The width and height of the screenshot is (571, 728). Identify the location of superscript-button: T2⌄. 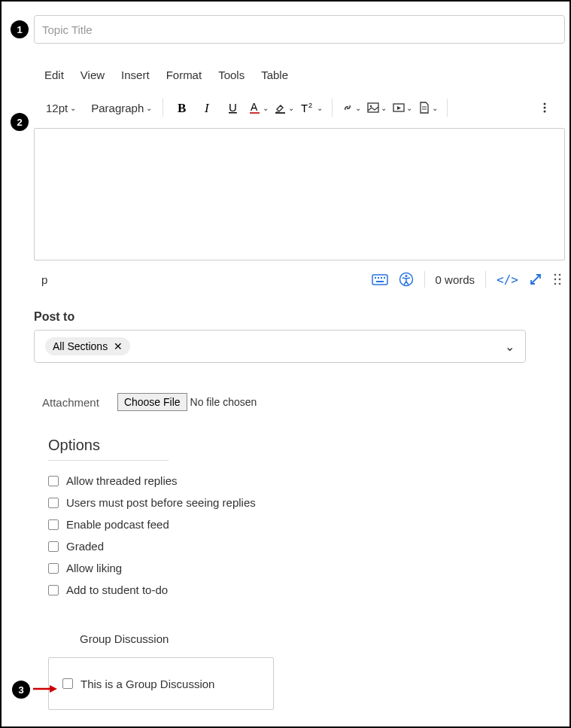
(311, 108).